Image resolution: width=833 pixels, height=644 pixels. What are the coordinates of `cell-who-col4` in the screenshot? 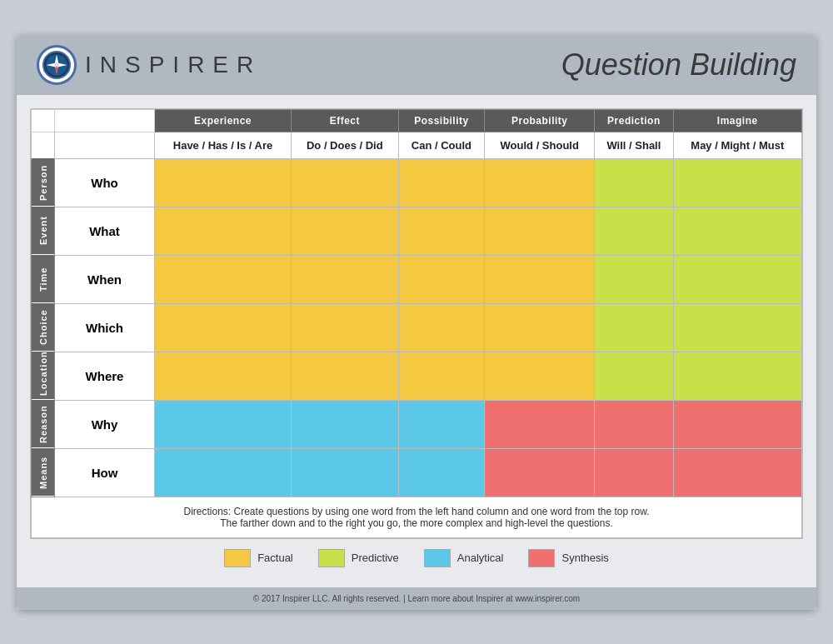 It's located at (634, 182).